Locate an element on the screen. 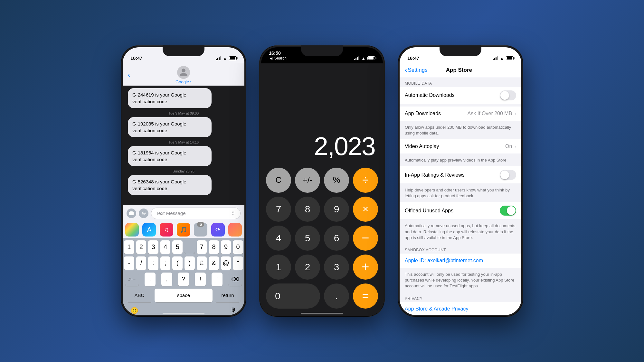 The image size is (644, 362). key-semicolon: ; is located at coordinates (166, 263).